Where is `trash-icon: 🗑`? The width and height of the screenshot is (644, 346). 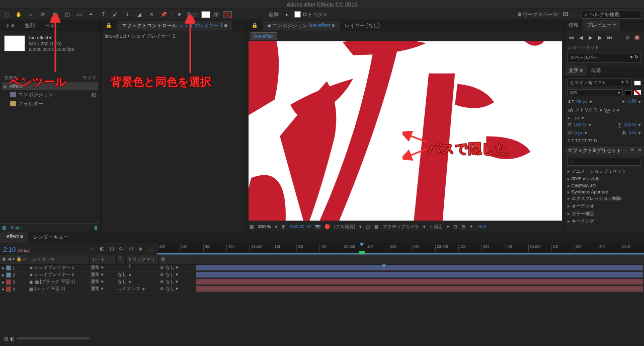 trash-icon: 🗑 is located at coordinates (96, 228).